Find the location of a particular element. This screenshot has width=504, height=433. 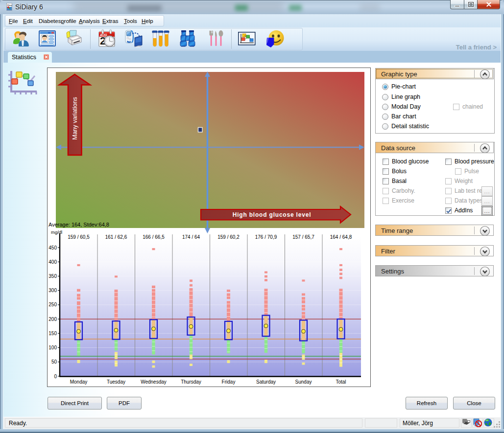

svg-text: Thursday is located at coordinates (191, 382).